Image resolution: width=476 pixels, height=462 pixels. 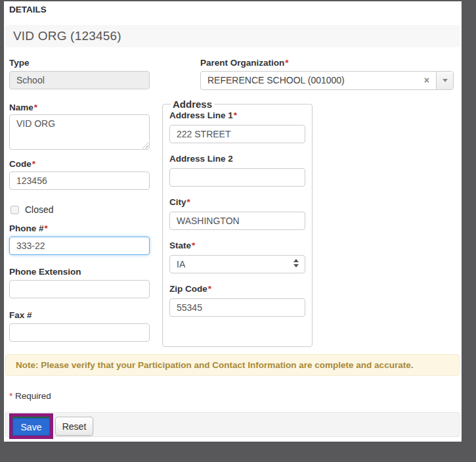 What do you see at coordinates (24, 108) in the screenshot?
I see `name-label: Name*` at bounding box center [24, 108].